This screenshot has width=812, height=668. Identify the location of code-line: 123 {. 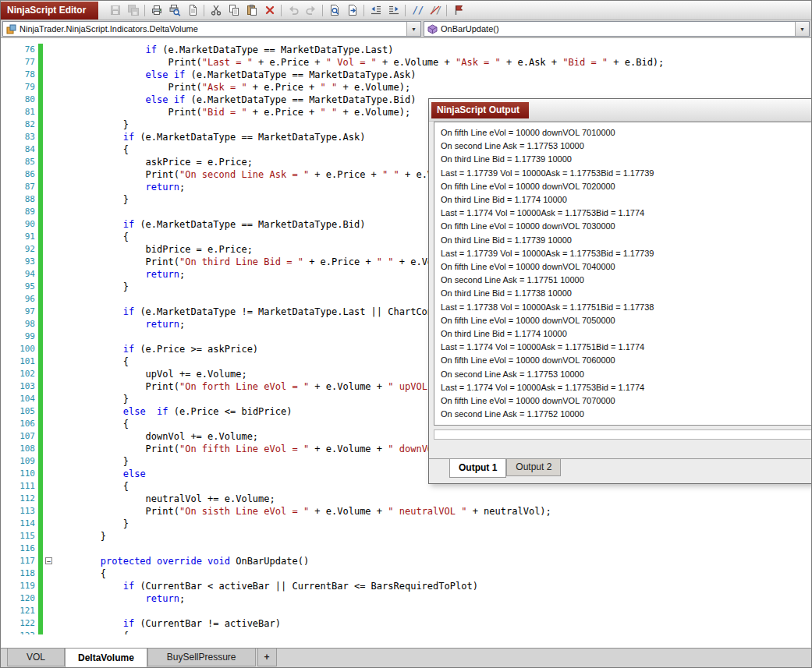
(406, 632).